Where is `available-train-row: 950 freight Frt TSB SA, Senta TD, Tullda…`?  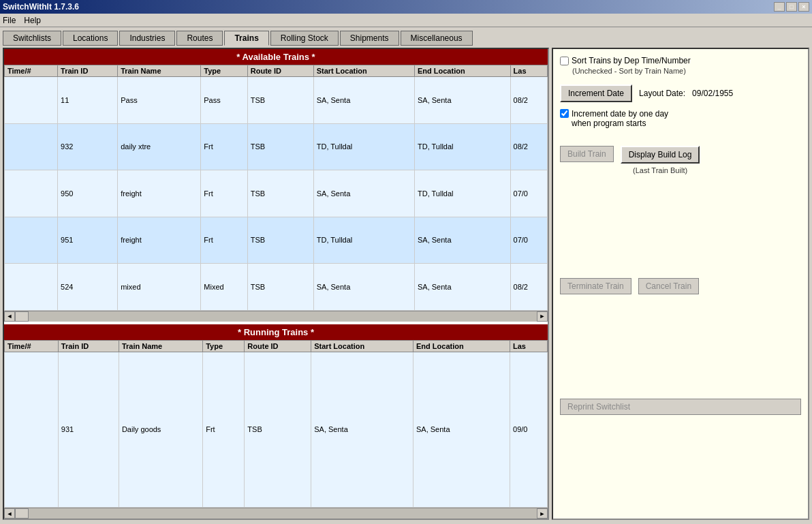
available-train-row: 950 freight Frt TSB SA, Senta TD, Tullda… is located at coordinates (277, 194).